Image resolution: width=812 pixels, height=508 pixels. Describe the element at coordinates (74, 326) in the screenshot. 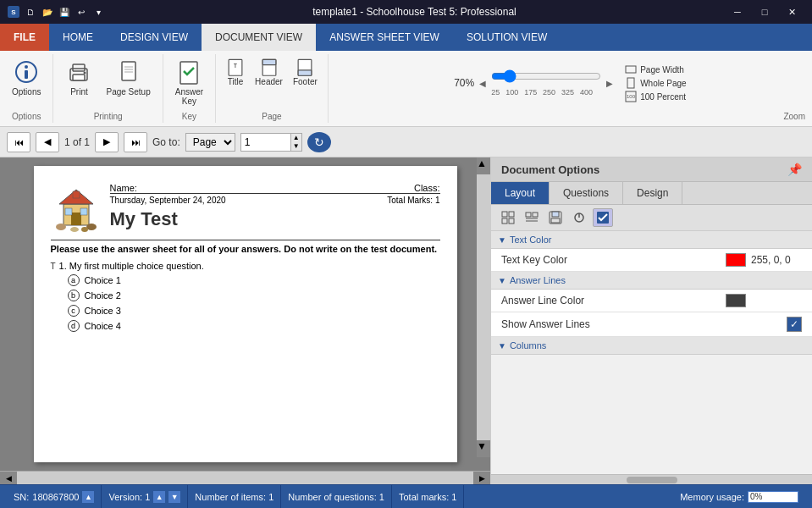

I see `choice-d-circle: d` at that location.